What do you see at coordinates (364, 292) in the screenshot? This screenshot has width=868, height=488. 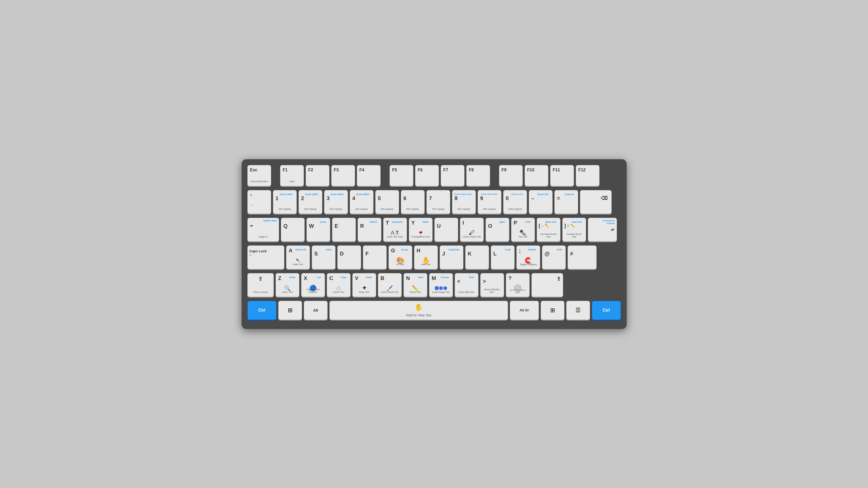 I see `key-v-sub: Move Tool` at bounding box center [364, 292].